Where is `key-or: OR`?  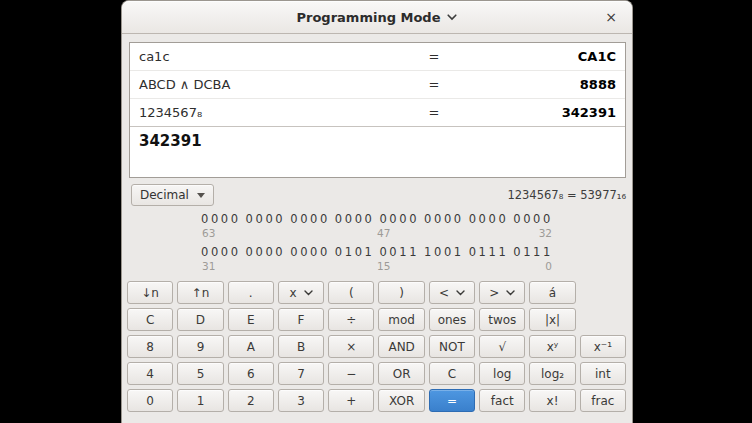 key-or: OR is located at coordinates (401, 374).